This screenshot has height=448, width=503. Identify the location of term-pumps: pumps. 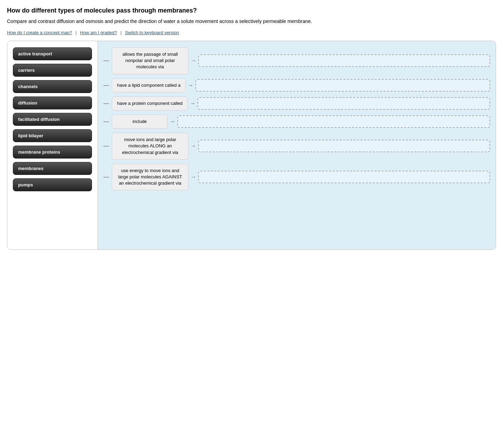
(52, 185).